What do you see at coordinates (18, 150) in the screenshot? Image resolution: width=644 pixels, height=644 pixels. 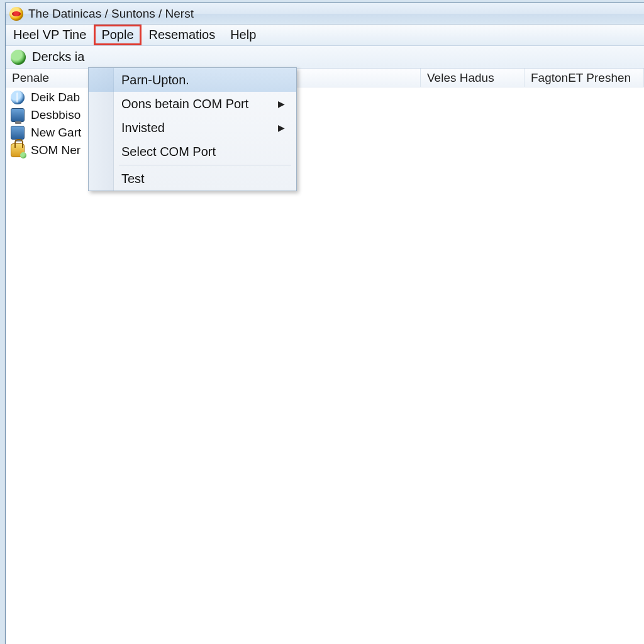 I see `lock-icon` at bounding box center [18, 150].